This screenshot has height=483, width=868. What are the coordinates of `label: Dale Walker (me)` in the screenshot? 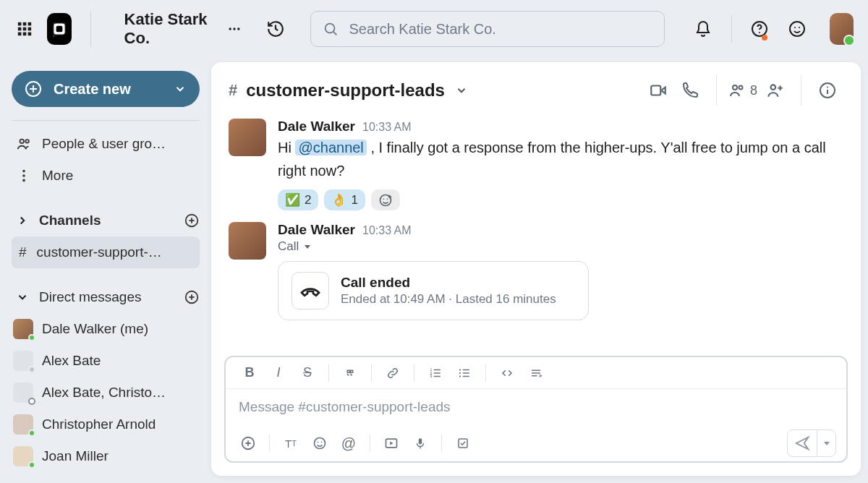 It's located at (95, 329).